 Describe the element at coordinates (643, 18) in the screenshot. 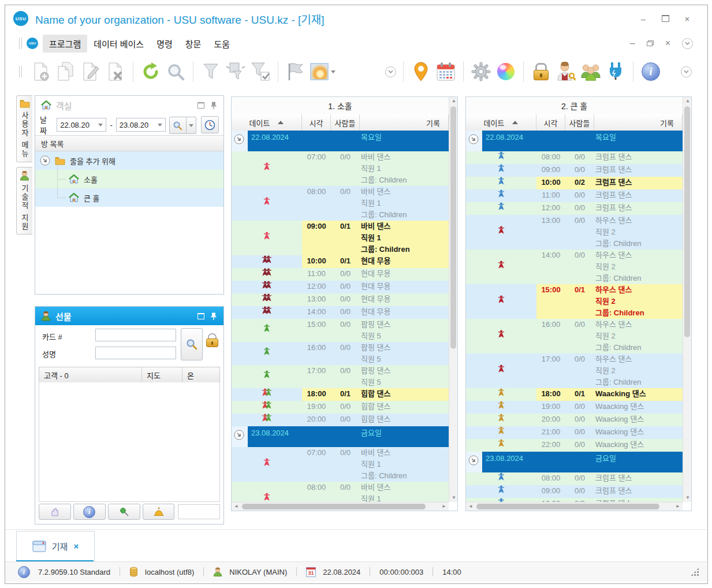

I see `minimize-button: –` at that location.